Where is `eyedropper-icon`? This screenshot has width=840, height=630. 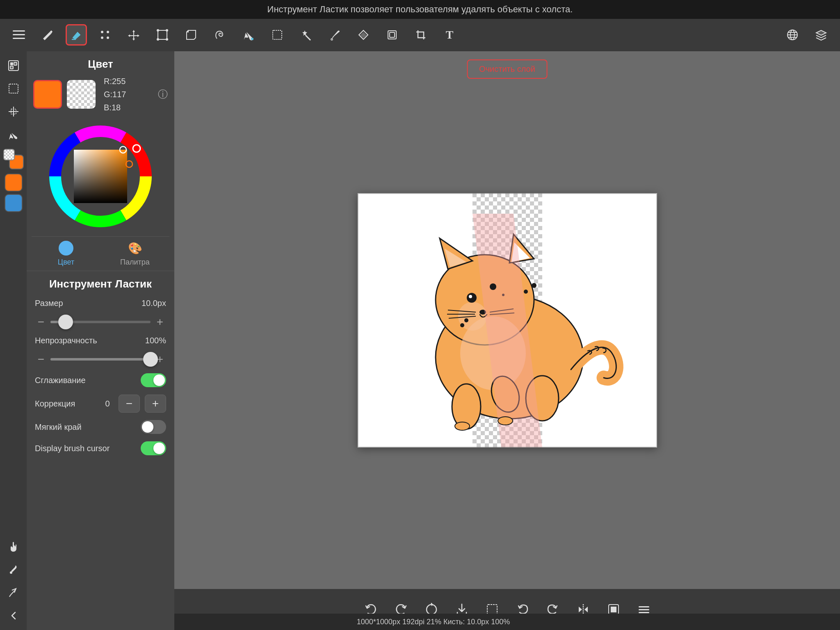
eyedropper-icon is located at coordinates (14, 570).